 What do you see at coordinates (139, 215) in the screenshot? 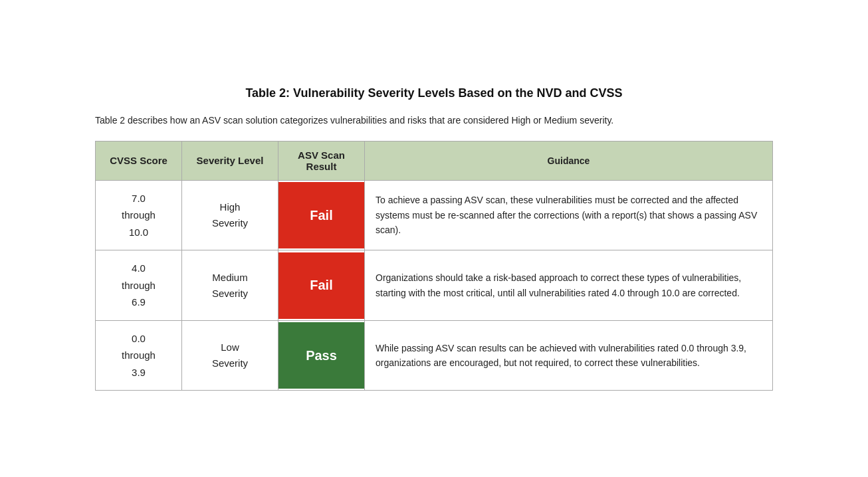
I see `cvss-score-cell: 7.0 through 10.0` at bounding box center [139, 215].